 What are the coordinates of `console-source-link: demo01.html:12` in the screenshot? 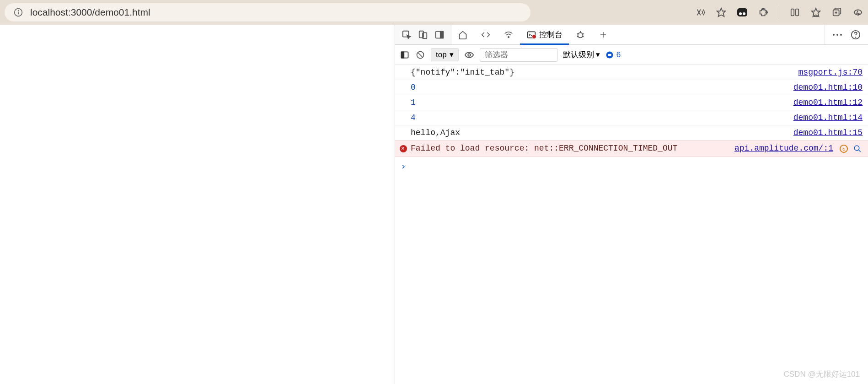 It's located at (828, 103).